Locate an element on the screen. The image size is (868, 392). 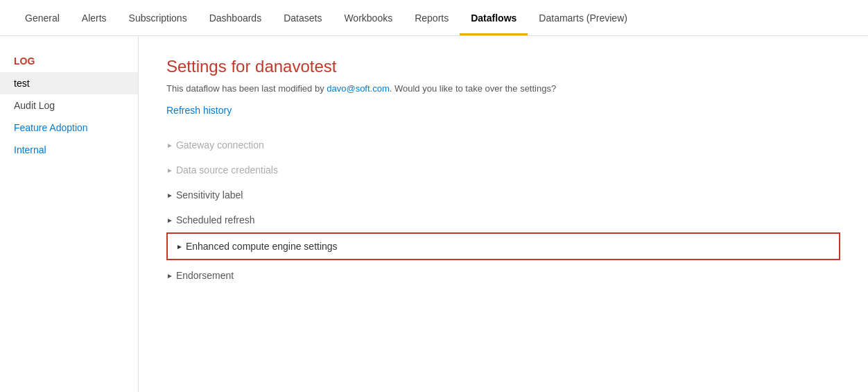
section-scheduled-refresh: ► Scheduled refresh is located at coordinates (503, 220).